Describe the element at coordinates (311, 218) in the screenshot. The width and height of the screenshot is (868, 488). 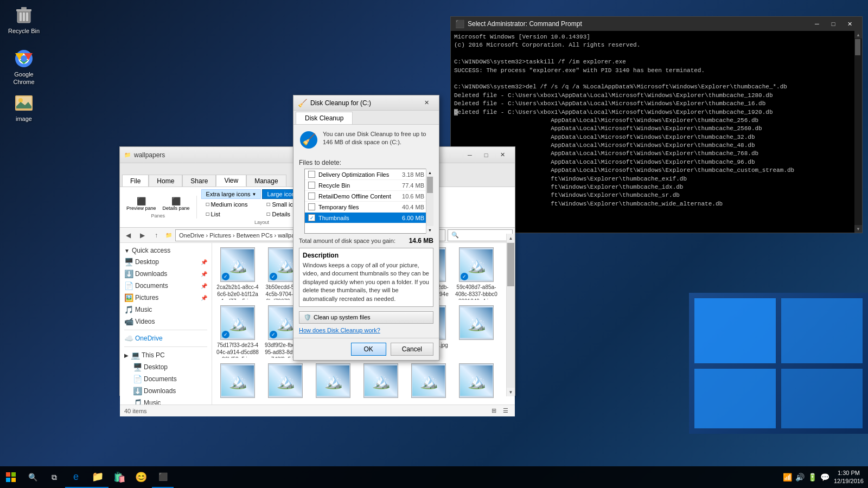
I see `checkbox-5: ✓` at that location.